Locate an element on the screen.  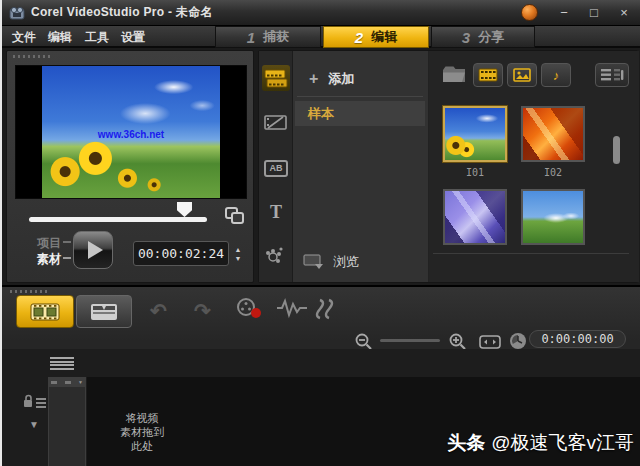
close-button: × is located at coordinates (624, 13).